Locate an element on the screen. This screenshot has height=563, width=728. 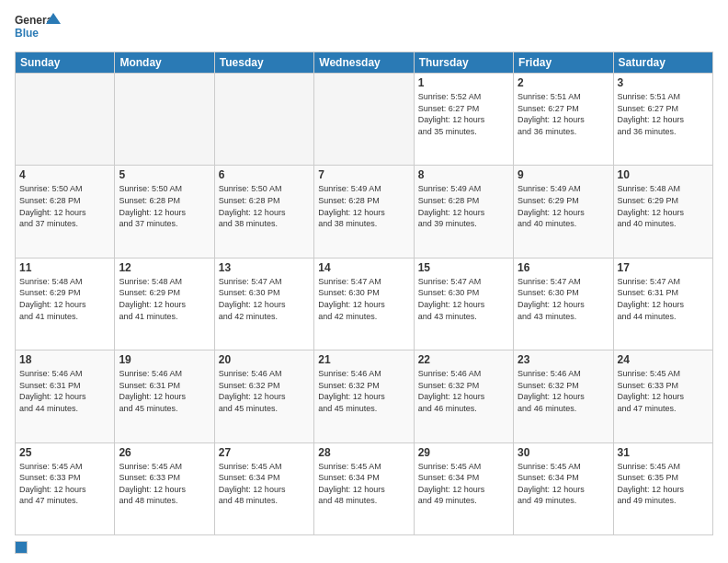
day-number: 7 is located at coordinates (364, 175).